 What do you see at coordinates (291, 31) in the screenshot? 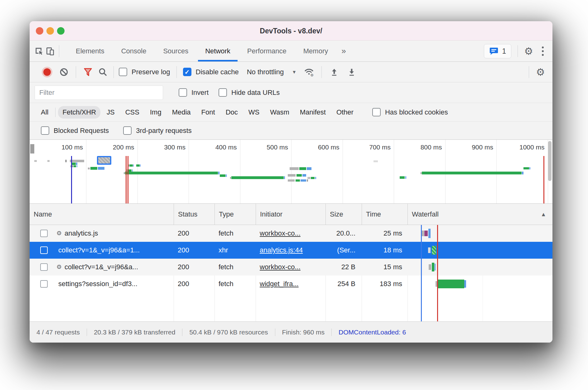
I see `window-title: DevTools - v8.dev/` at bounding box center [291, 31].